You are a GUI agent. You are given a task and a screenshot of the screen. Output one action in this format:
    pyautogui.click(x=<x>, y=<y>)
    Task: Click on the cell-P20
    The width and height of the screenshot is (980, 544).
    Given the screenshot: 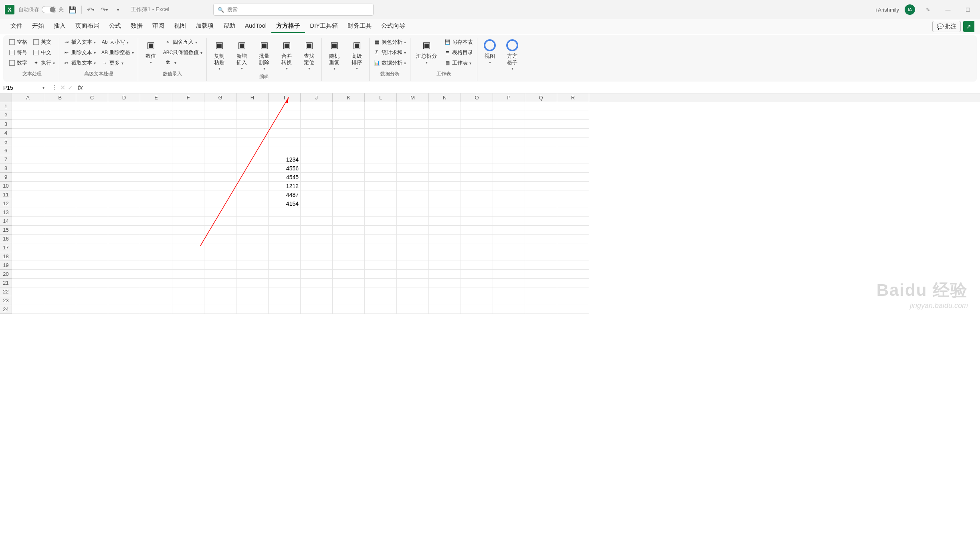 What is the action you would take?
    pyautogui.click(x=509, y=274)
    